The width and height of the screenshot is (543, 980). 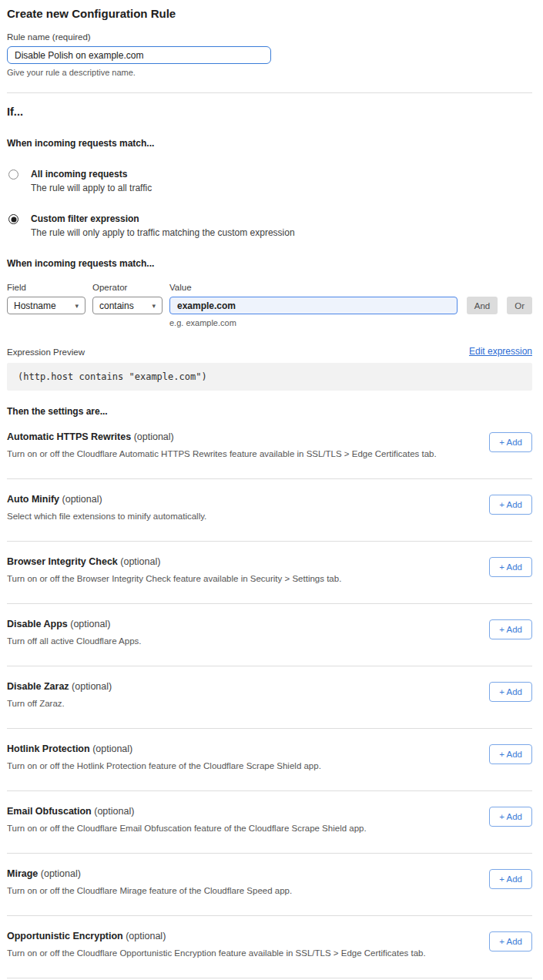 I want to click on setting-title: Email Obfuscation (optional), so click(x=186, y=811).